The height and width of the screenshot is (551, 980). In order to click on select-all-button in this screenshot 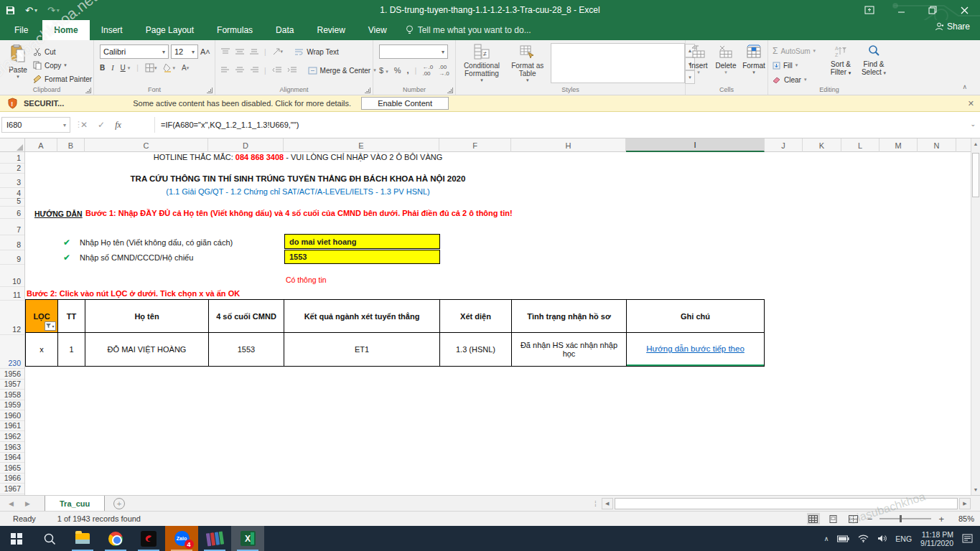, I will do `click(13, 145)`.